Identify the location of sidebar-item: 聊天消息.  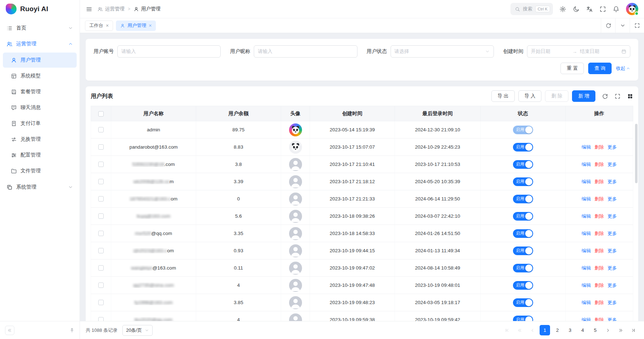
(40, 108).